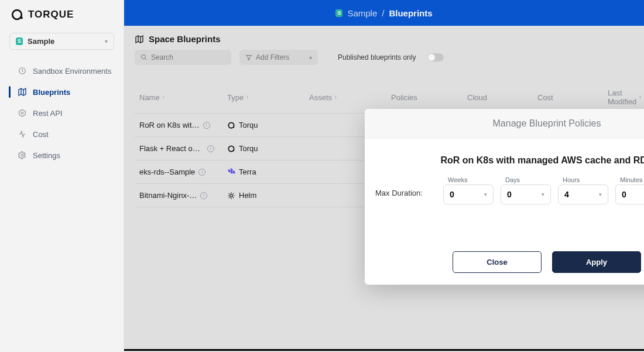 This screenshot has width=644, height=352. Describe the element at coordinates (583, 194) in the screenshot. I see `hours-select: 4▾` at that location.